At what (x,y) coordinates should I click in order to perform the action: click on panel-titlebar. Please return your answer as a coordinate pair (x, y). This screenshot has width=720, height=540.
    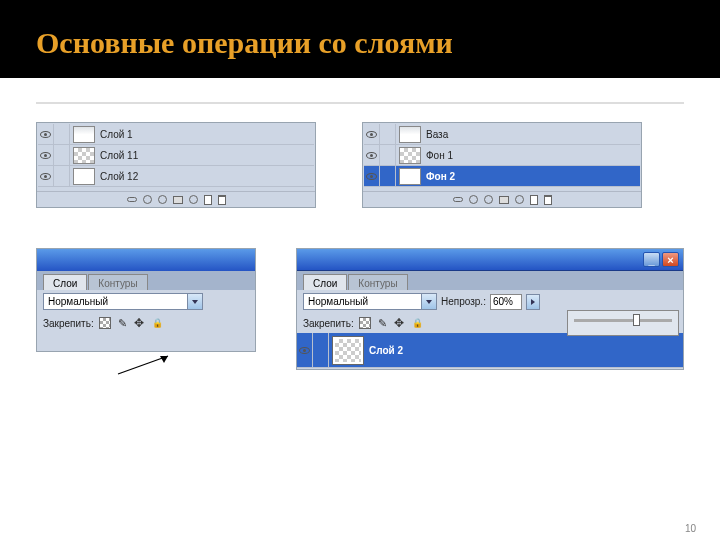
    Looking at the image, I should click on (146, 260).